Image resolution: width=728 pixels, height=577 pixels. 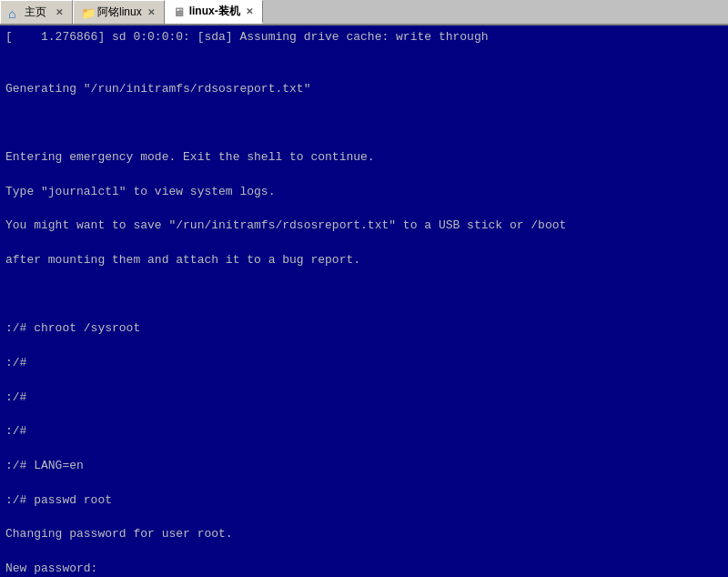 I want to click on term-line: :/# LANG=en, so click(x=364, y=466).